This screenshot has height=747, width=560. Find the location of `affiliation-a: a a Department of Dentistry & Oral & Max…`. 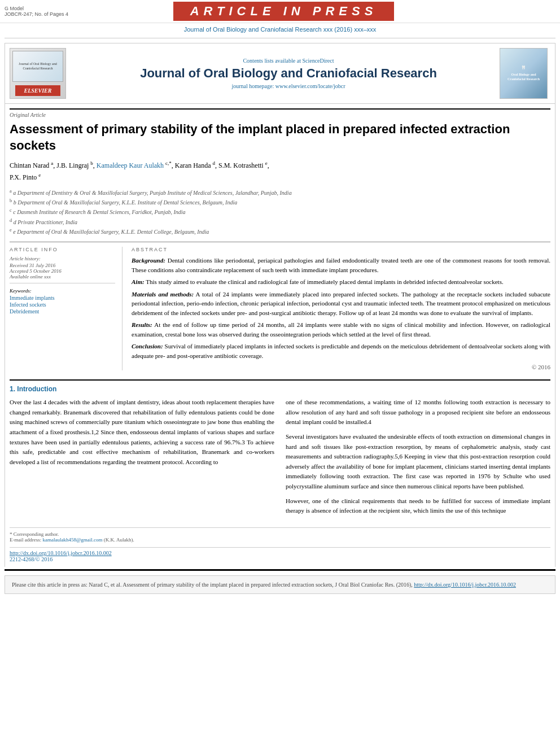

affiliation-a: a a Department of Dentistry & Oral & Max… is located at coordinates (280, 193).